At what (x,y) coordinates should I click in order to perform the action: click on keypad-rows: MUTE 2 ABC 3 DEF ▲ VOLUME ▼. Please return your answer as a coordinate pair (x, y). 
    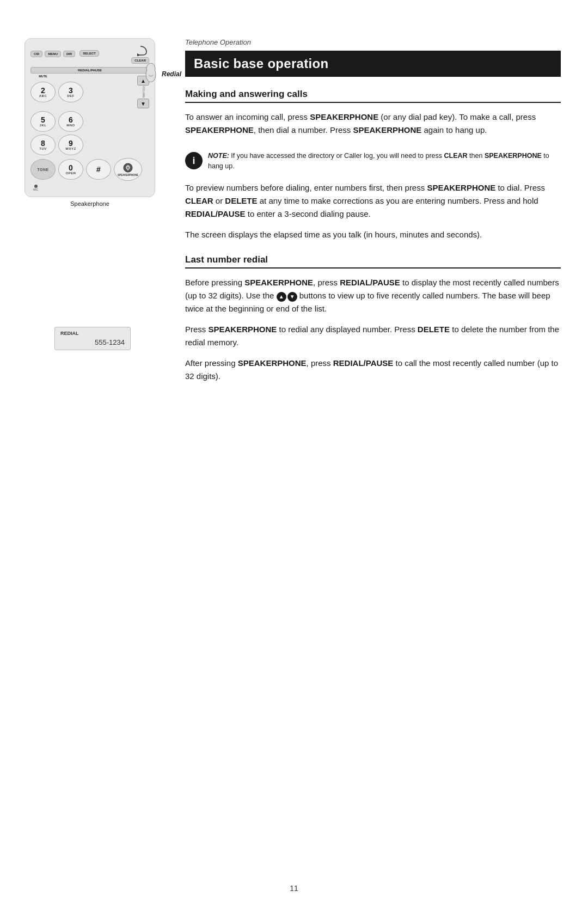
    Looking at the image, I should click on (90, 133).